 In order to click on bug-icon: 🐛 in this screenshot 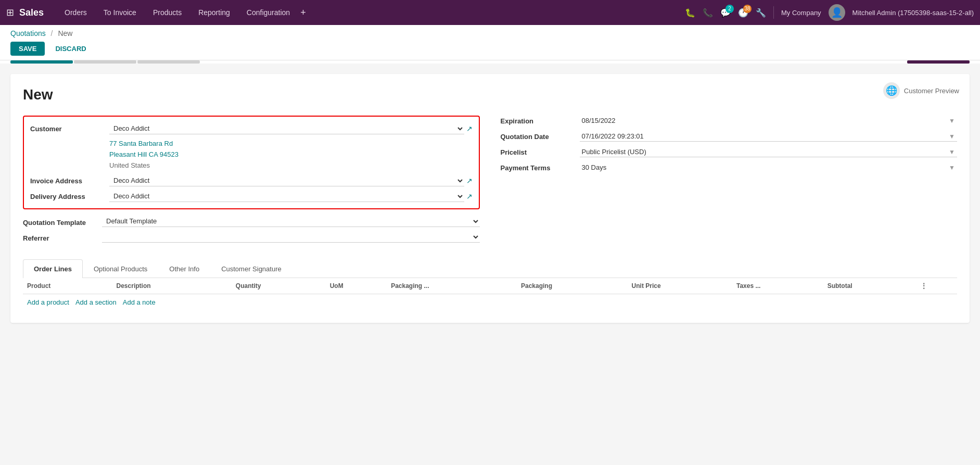, I will do `click(690, 12)`.